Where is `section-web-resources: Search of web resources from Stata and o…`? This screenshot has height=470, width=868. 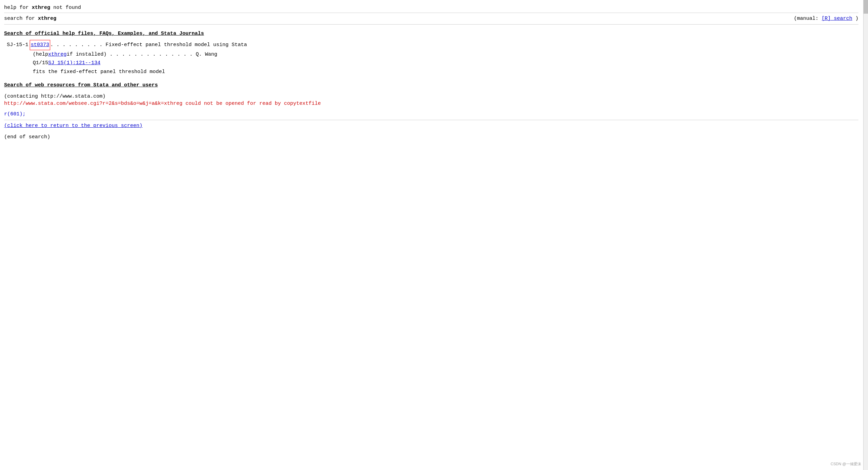 section-web-resources: Search of web resources from Stata and o… is located at coordinates (431, 100).